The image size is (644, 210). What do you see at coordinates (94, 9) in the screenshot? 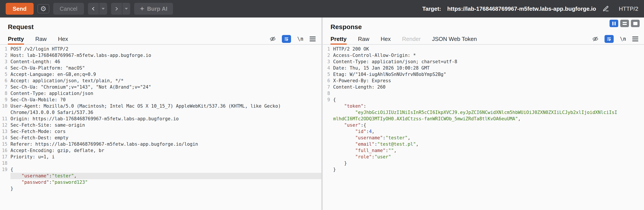
I see `chevron-left-icon` at bounding box center [94, 9].